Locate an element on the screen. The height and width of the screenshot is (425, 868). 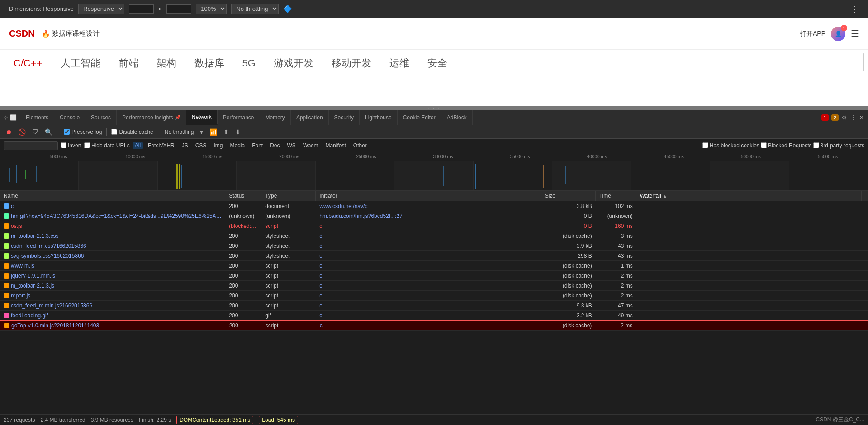
tab-console: Console is located at coordinates (70, 118).